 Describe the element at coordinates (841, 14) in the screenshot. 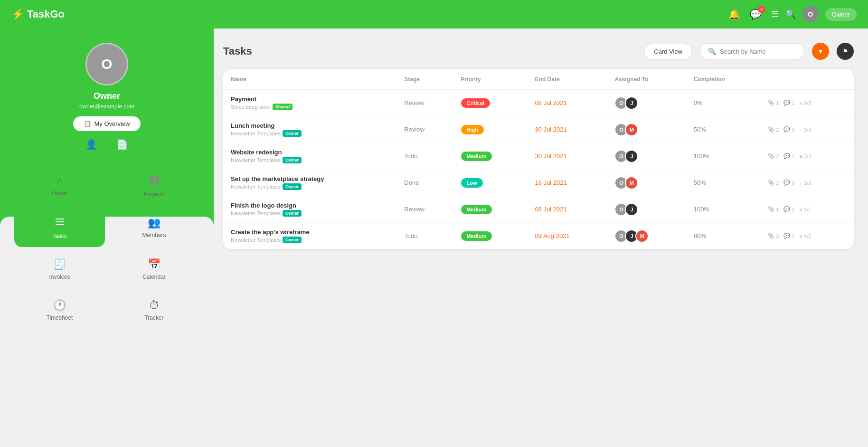

I see `user-menu-btn: Owner` at that location.